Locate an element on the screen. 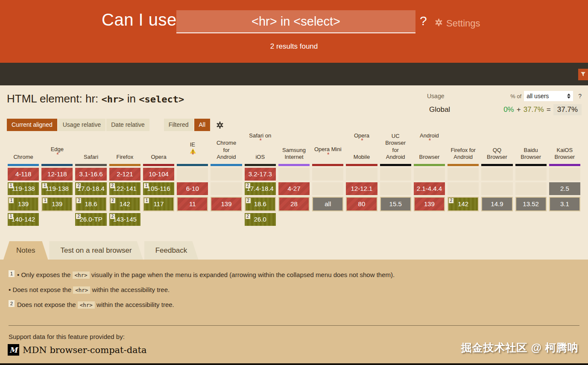 This screenshot has height=365, width=588. version-cell: 13.52 is located at coordinates (531, 204).